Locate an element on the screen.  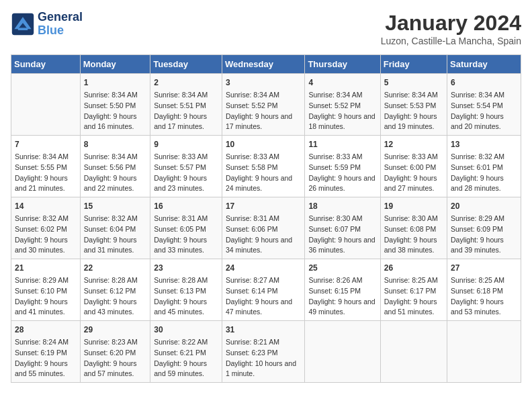
day-number: 24 is located at coordinates (263, 268).